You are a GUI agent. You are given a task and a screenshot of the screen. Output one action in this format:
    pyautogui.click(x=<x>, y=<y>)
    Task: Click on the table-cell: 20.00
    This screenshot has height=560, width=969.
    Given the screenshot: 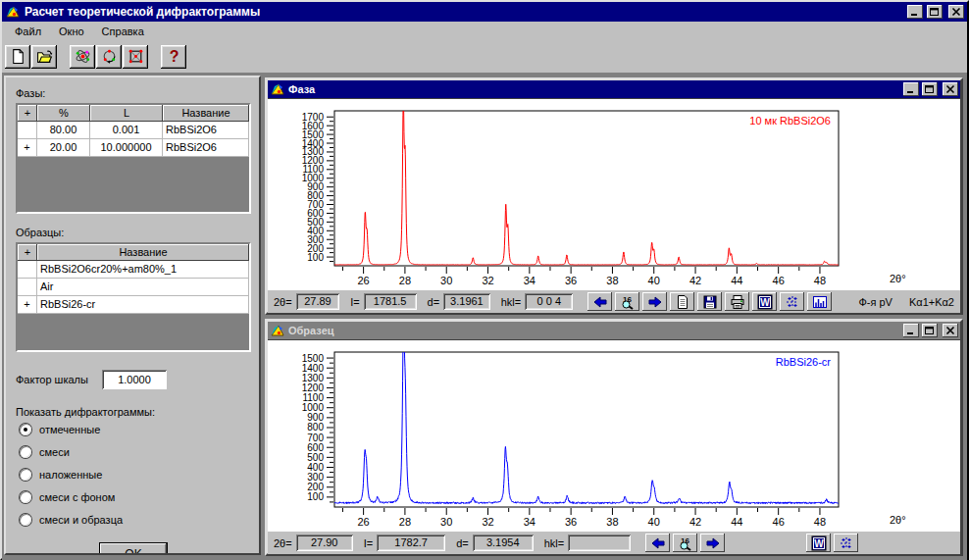 What is the action you would take?
    pyautogui.click(x=64, y=148)
    